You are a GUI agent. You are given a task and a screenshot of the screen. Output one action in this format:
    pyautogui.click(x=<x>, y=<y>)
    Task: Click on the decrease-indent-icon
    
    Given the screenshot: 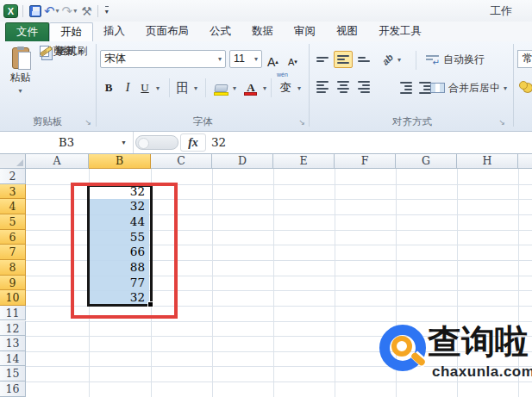 What is the action you would take?
    pyautogui.click(x=406, y=88)
    